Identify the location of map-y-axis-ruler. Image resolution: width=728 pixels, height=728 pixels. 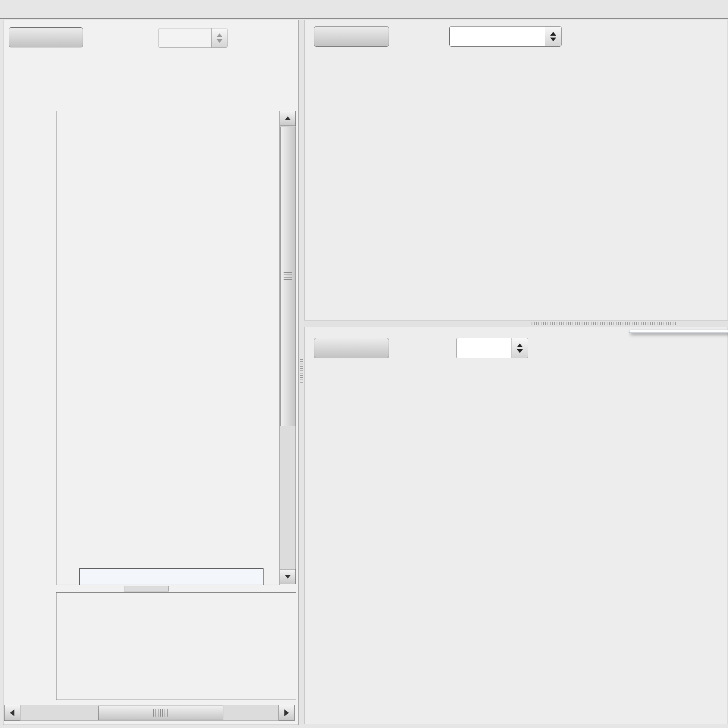
(53, 347).